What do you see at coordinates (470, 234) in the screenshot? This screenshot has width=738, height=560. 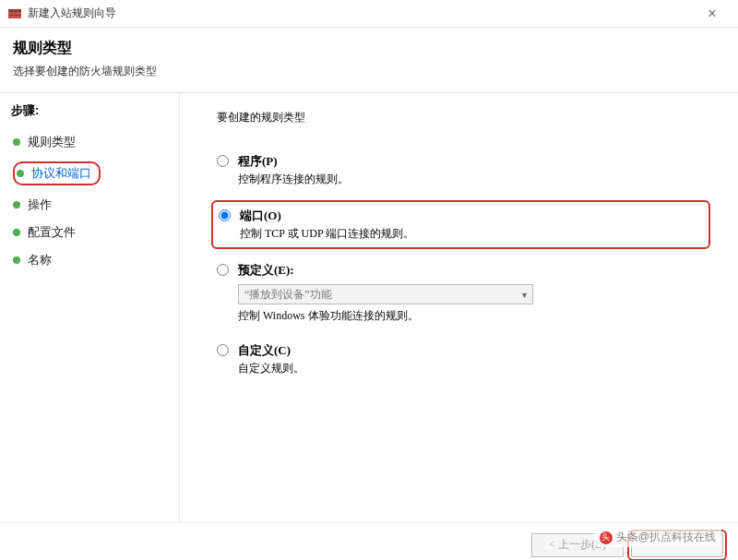 I see `option-desc: 控制 TCP 或 UDP 端口连接的规则。` at bounding box center [470, 234].